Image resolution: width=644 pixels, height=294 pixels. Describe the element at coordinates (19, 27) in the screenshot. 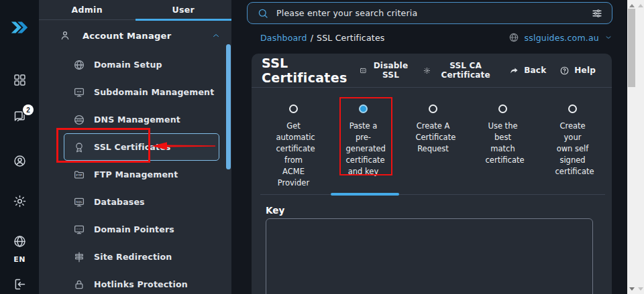

I see `directadmin-logo` at that location.